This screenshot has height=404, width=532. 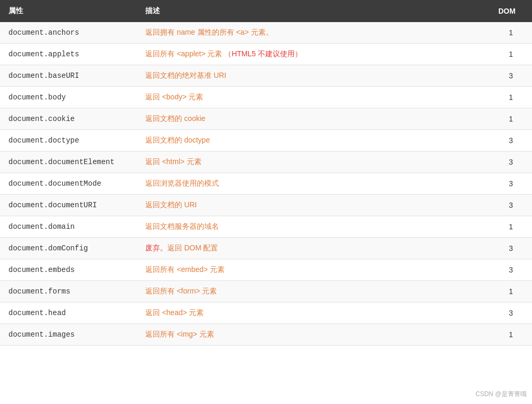 What do you see at coordinates (68, 248) in the screenshot?
I see `cell-property: document.domConfig` at bounding box center [68, 248].